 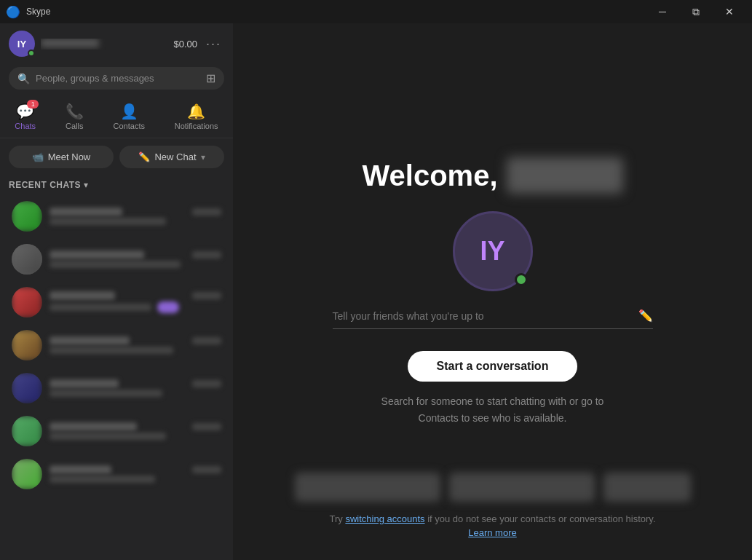 What do you see at coordinates (38, 157) in the screenshot?
I see `video-icon: 📹` at bounding box center [38, 157].